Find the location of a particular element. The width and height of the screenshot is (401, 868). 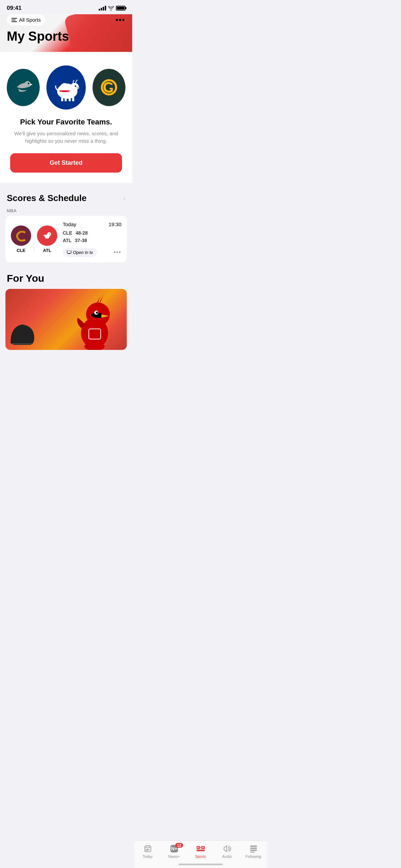

eagles-icon is located at coordinates (23, 87).